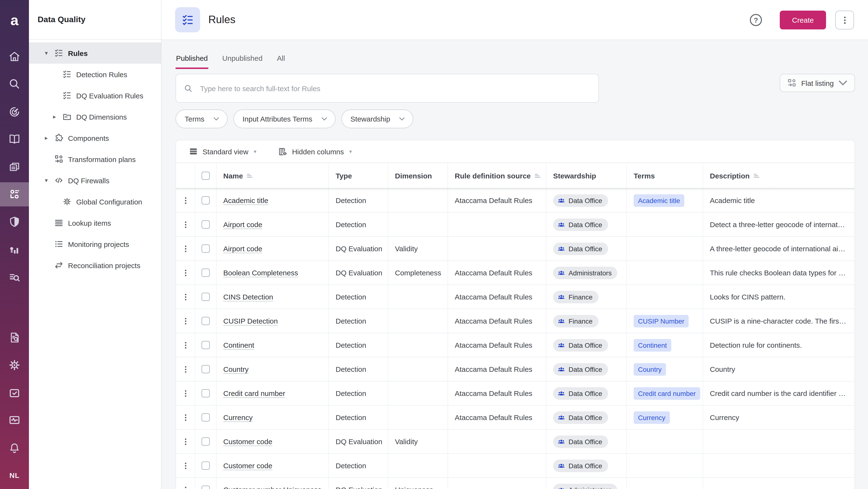 This screenshot has width=868, height=489. What do you see at coordinates (652, 417) in the screenshot?
I see `term-chip: Currency` at bounding box center [652, 417].